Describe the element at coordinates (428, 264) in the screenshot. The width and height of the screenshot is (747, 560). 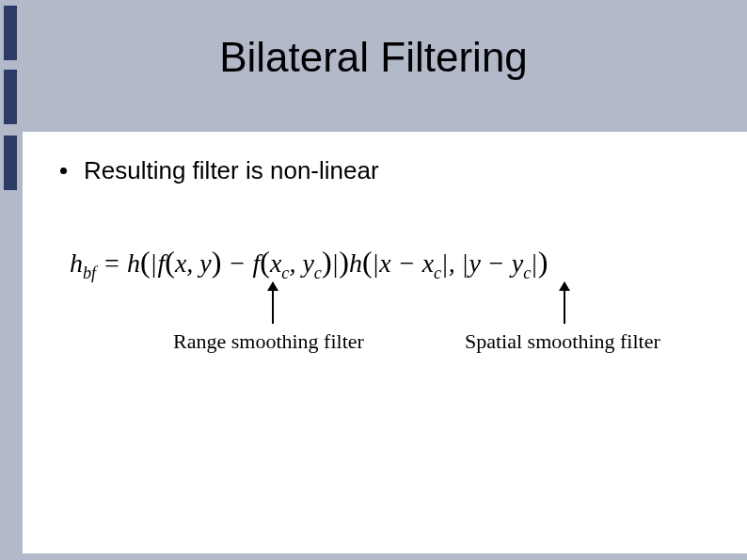
I see `formula-xc2: x` at that location.